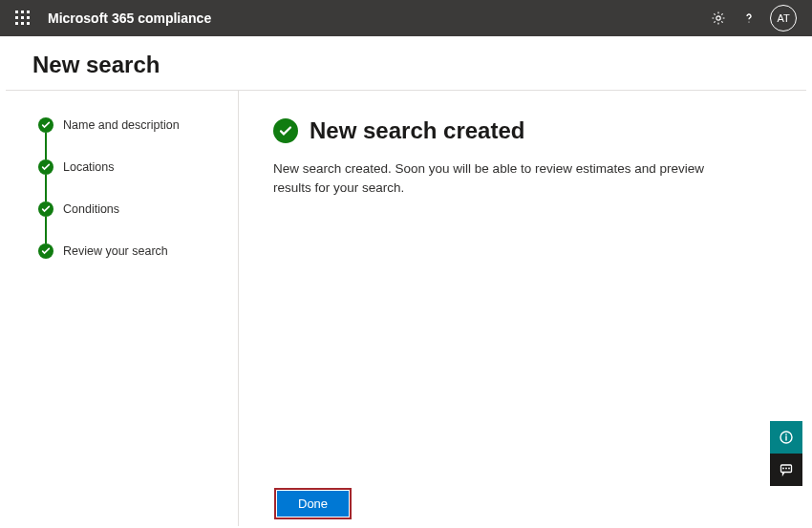 The width and height of the screenshot is (812, 528). What do you see at coordinates (523, 131) in the screenshot?
I see `result-header: New search created` at bounding box center [523, 131].